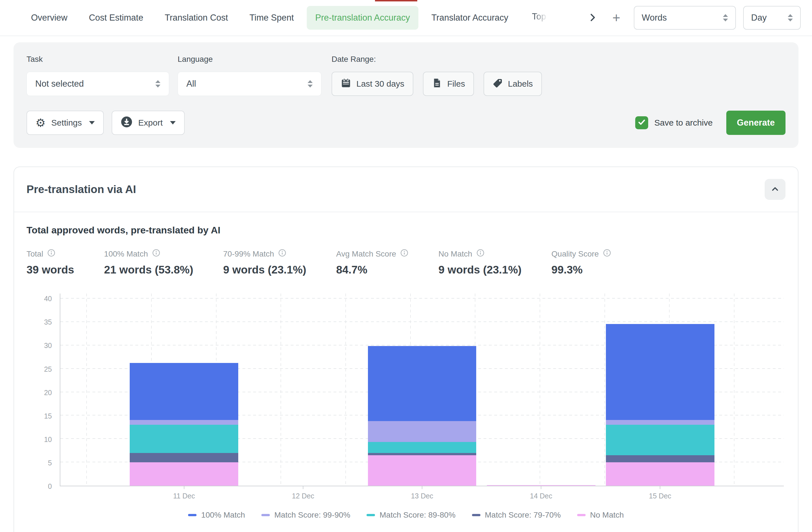 This screenshot has width=812, height=532. Describe the element at coordinates (362, 18) in the screenshot. I see `tab-pre-translation-accuracy: Pre-translation Accuracy` at that location.